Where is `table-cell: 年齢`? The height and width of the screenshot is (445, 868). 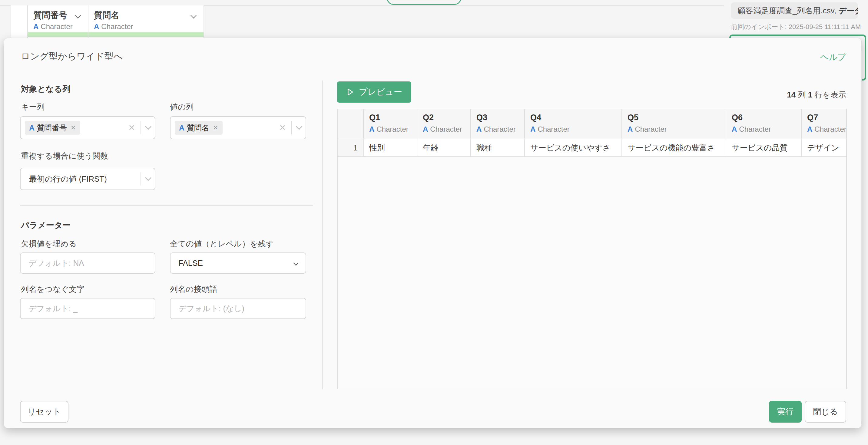 table-cell: 年齢 is located at coordinates (444, 148).